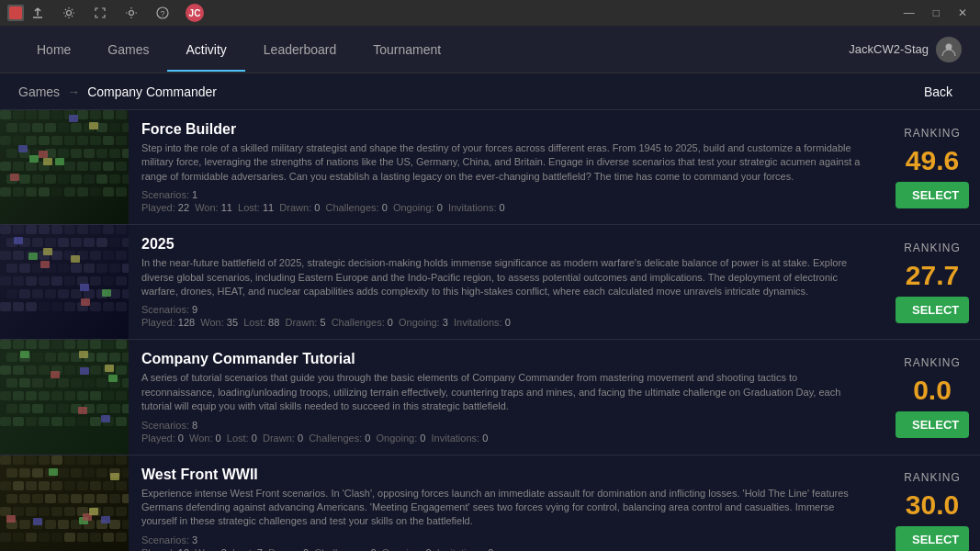 The width and height of the screenshot is (980, 551). Describe the element at coordinates (129, 50) in the screenshot. I see `nav-games: Games` at that location.